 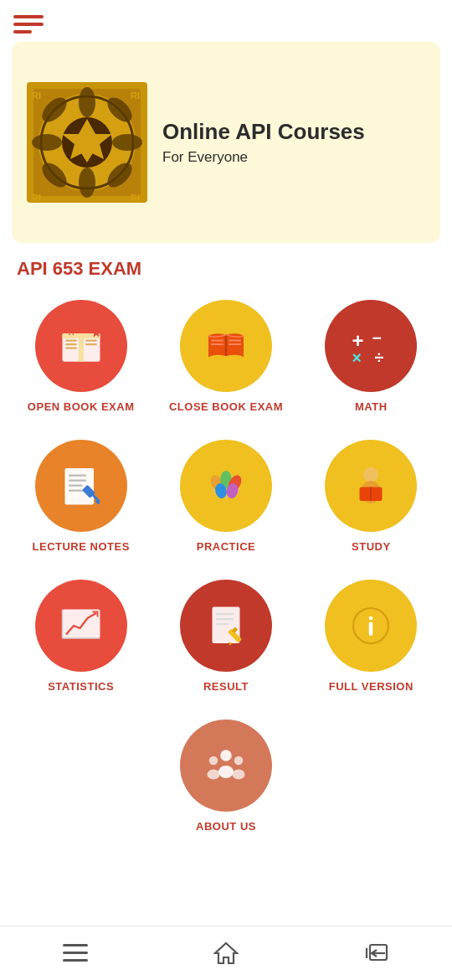 What do you see at coordinates (226, 626) in the screenshot?
I see `result-icon` at bounding box center [226, 626].